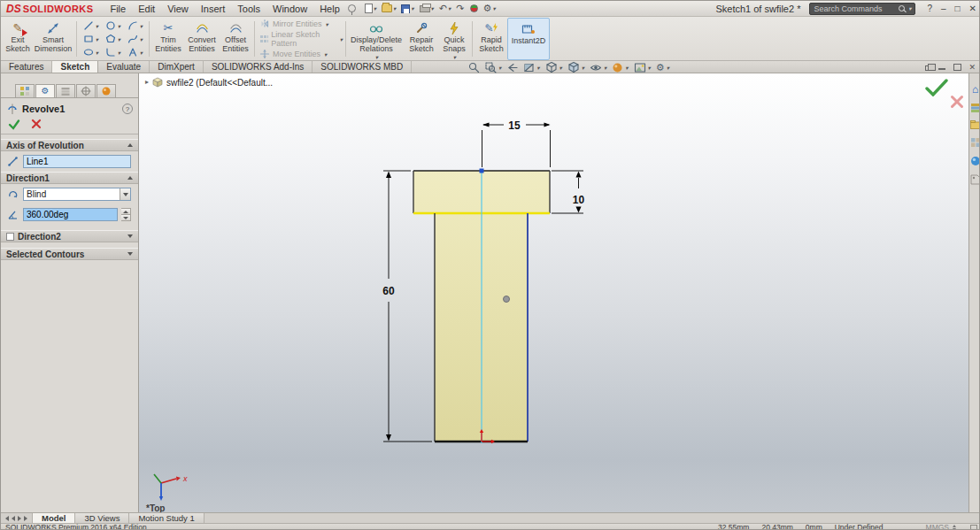 The image size is (980, 530). I want to click on appearances-scenes-icon, so click(976, 161).